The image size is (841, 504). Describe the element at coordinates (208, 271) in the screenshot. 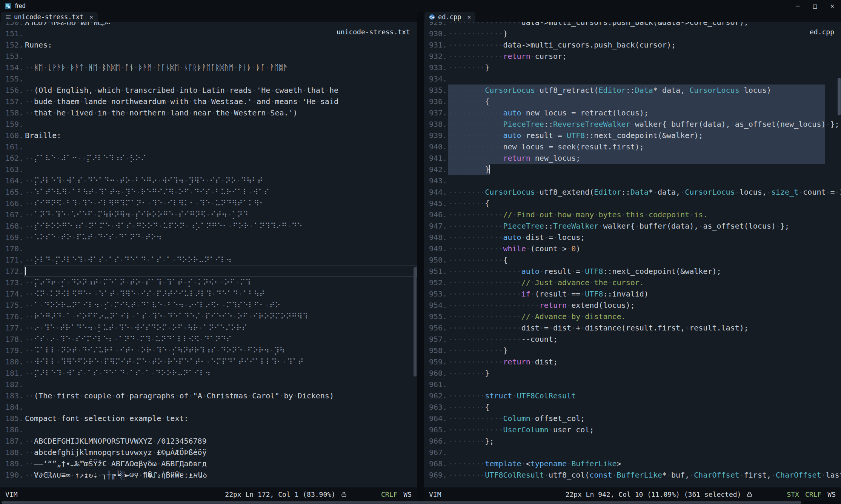

I see `code-line: 172.` at that location.